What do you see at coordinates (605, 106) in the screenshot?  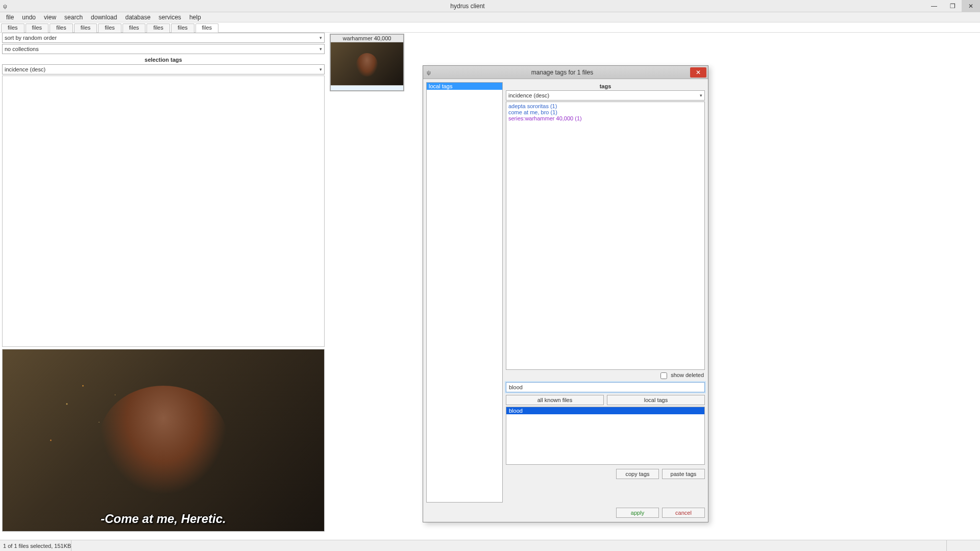 I see `tag-item: adepta sororitas (1)` at bounding box center [605, 106].